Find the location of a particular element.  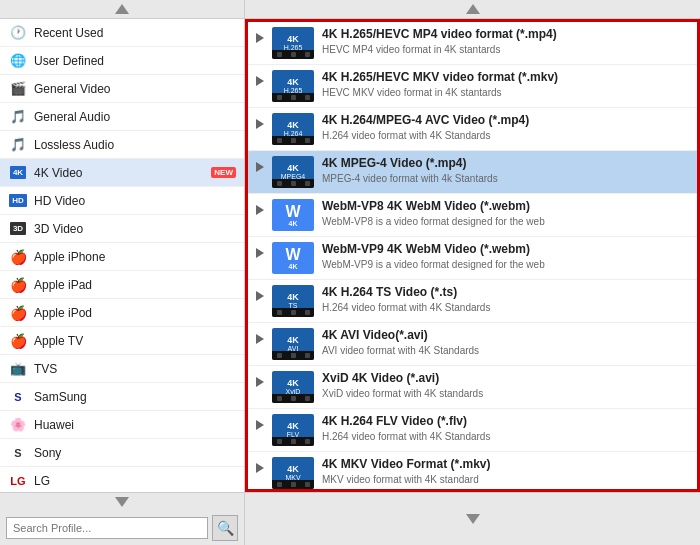

format-title: 4K H.264 TS Video (*.ts) is located at coordinates (506, 293).